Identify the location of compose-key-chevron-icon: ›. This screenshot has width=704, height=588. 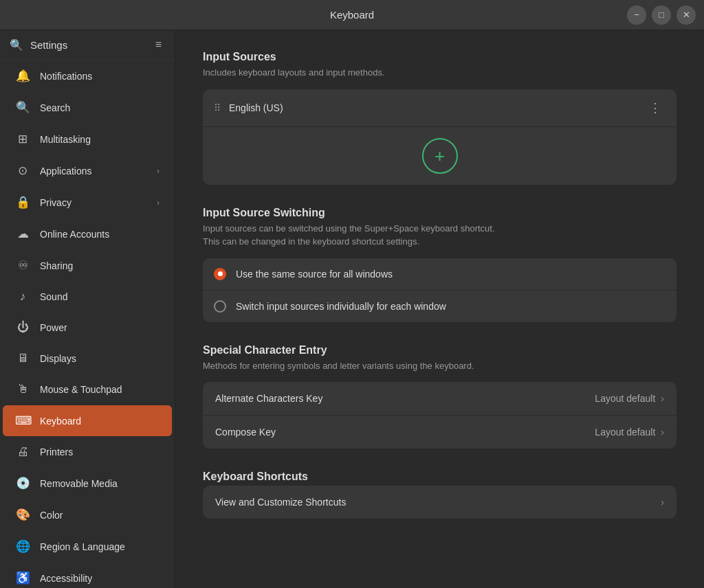
(663, 432).